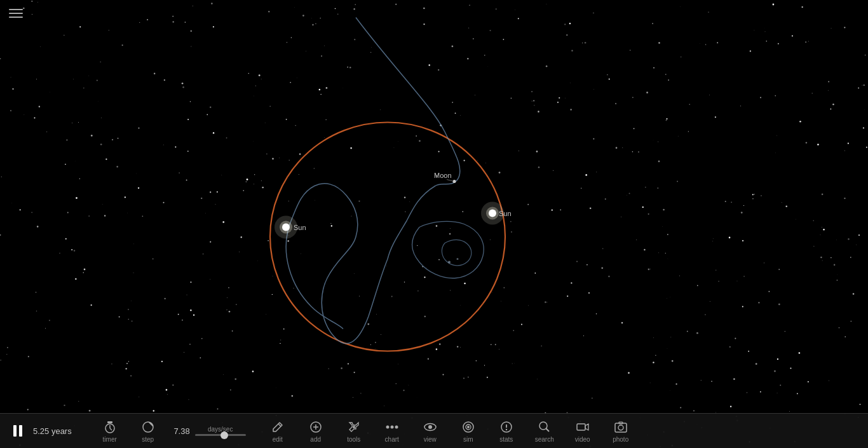  I want to click on speed-control: 7.38 days/sec, so click(207, 431).